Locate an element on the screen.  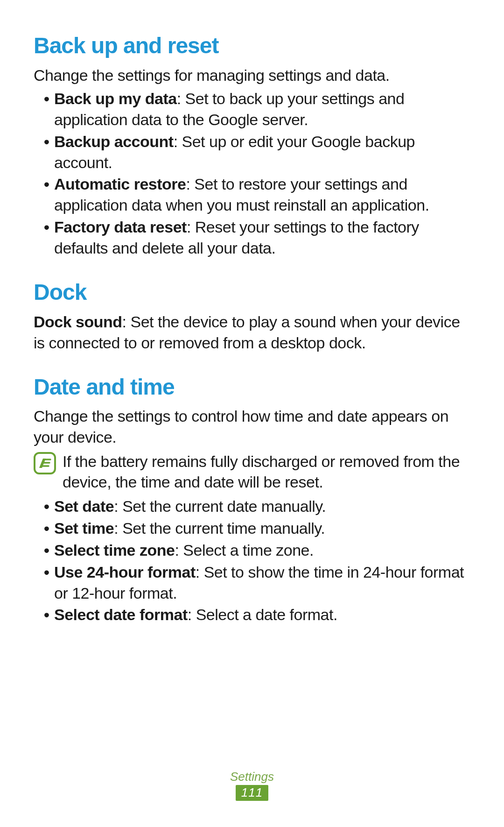
term: Use 24-hour format is located at coordinates (125, 572).